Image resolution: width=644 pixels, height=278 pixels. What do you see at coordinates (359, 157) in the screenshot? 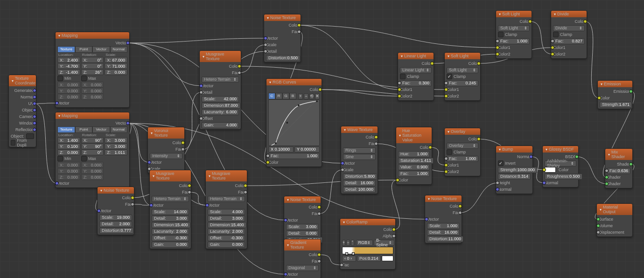
I see `dropdown: Sine` at bounding box center [359, 157].